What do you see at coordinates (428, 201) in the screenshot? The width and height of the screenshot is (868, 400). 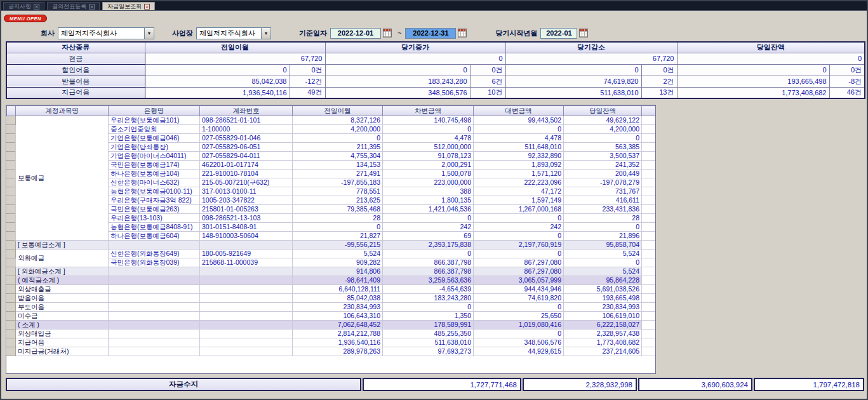 I see `debit-amount-cell: 1,800,135` at bounding box center [428, 201].